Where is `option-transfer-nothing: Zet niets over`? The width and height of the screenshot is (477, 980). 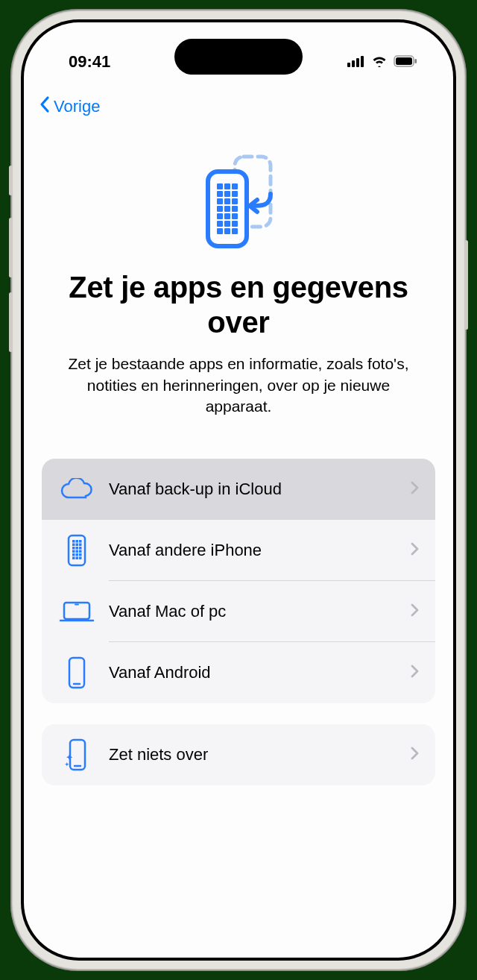
option-transfer-nothing: Zet niets over is located at coordinates (238, 755).